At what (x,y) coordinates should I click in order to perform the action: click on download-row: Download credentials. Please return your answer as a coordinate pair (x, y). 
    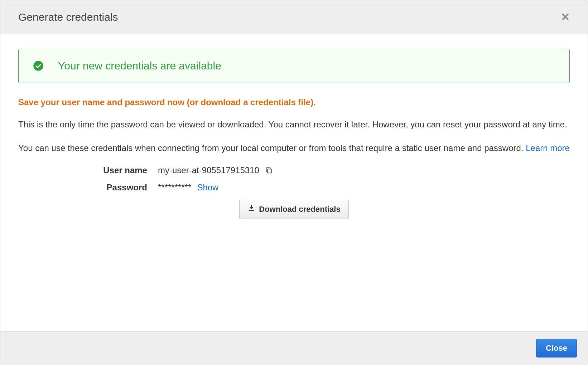
    Looking at the image, I should click on (294, 209).